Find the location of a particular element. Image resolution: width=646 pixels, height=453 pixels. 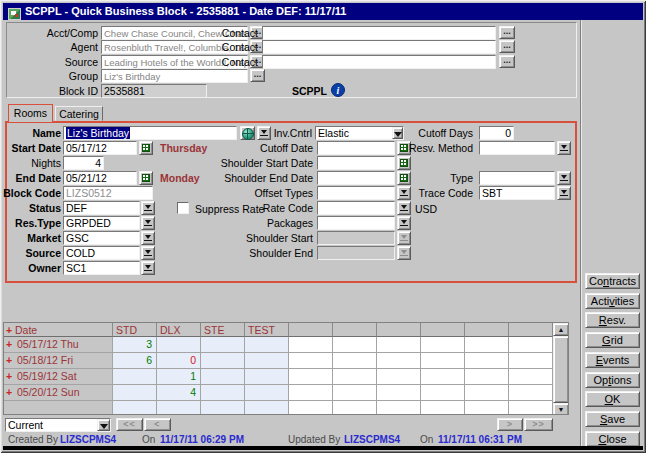

grid-date-cell: 05/18/12 Fri is located at coordinates (64, 361).